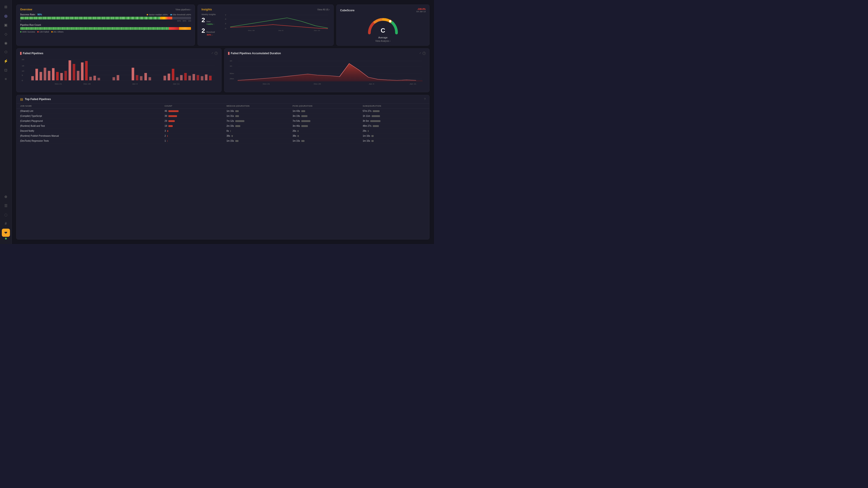  I want to click on cell-median: 7m 12s, so click(256, 121).